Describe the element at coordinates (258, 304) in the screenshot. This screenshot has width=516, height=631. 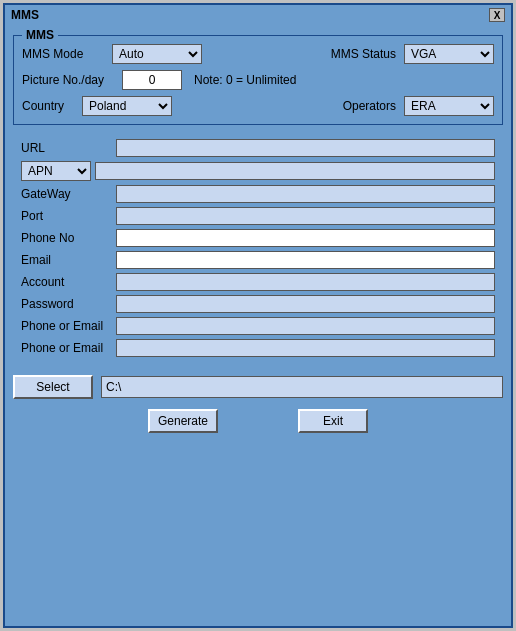
I see `password-row: Password` at that location.